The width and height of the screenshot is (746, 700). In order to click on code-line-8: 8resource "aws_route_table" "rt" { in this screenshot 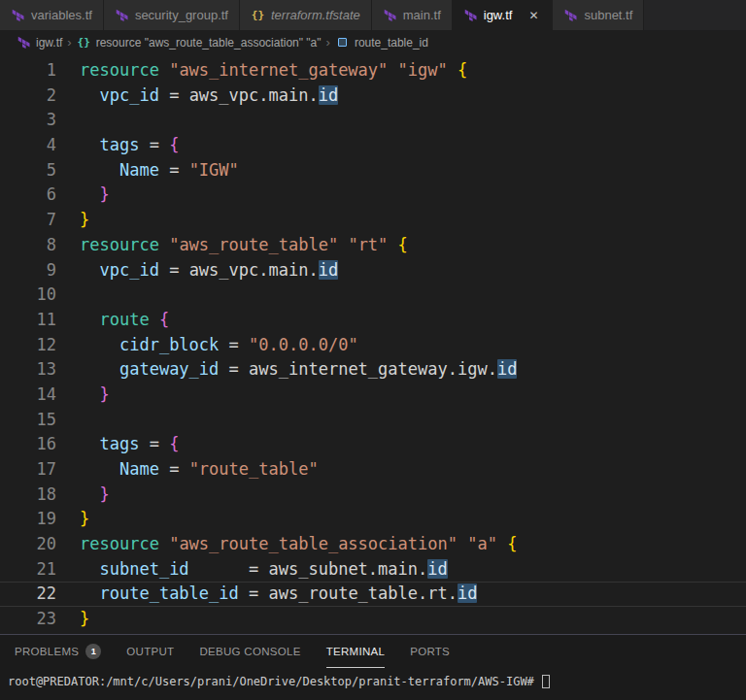, I will do `click(373, 246)`.